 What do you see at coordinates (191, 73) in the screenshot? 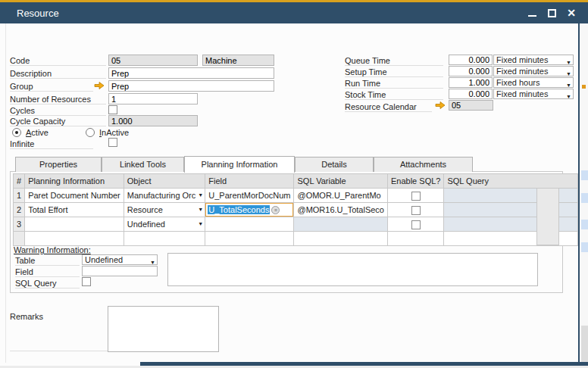
I see `description-field` at bounding box center [191, 73].